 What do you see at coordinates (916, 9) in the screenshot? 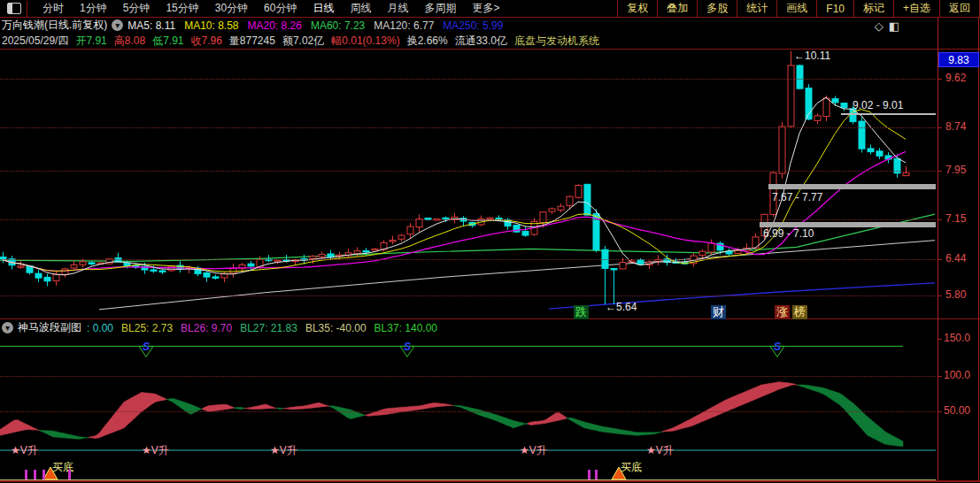
I see `action-+自选: +自选` at bounding box center [916, 9].